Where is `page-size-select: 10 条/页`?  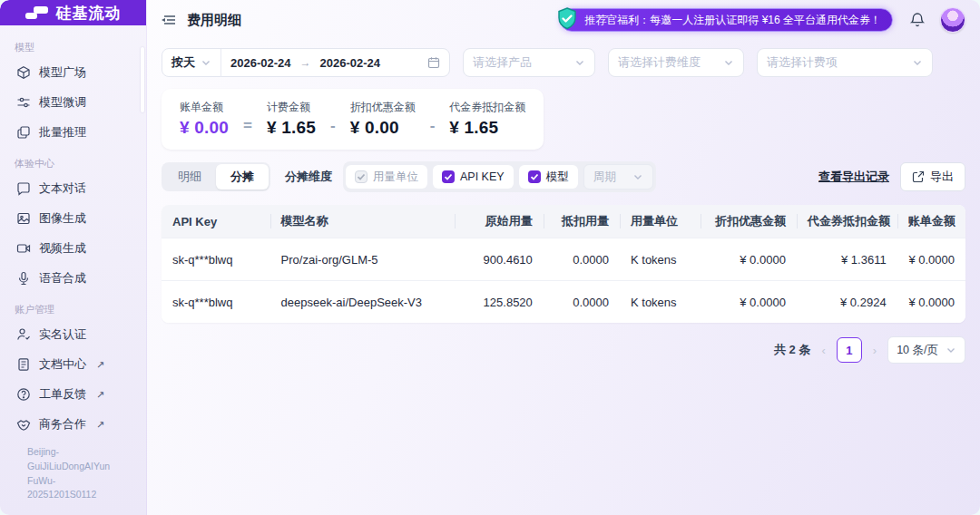
page-size-select: 10 条/页 is located at coordinates (926, 350).